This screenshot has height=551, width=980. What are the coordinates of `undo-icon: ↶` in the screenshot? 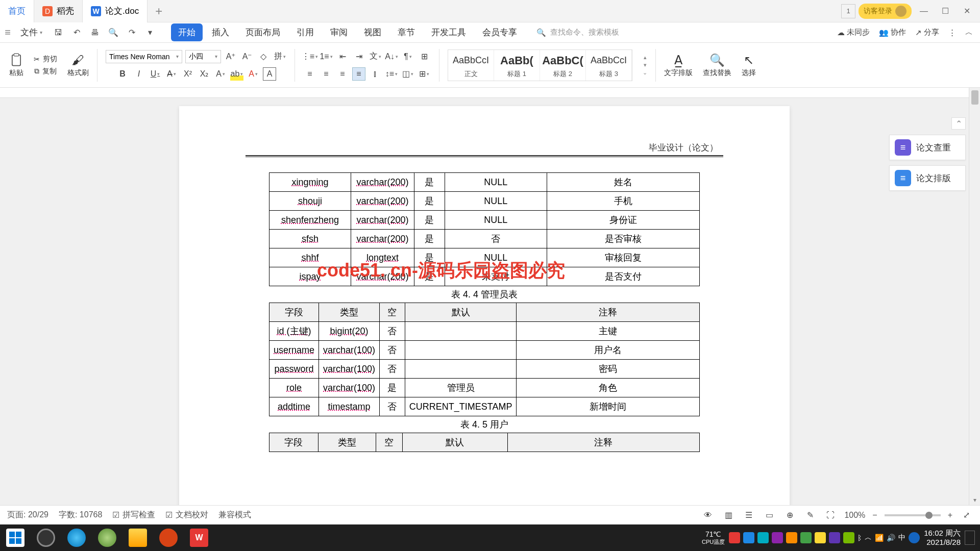 It's located at (77, 33).